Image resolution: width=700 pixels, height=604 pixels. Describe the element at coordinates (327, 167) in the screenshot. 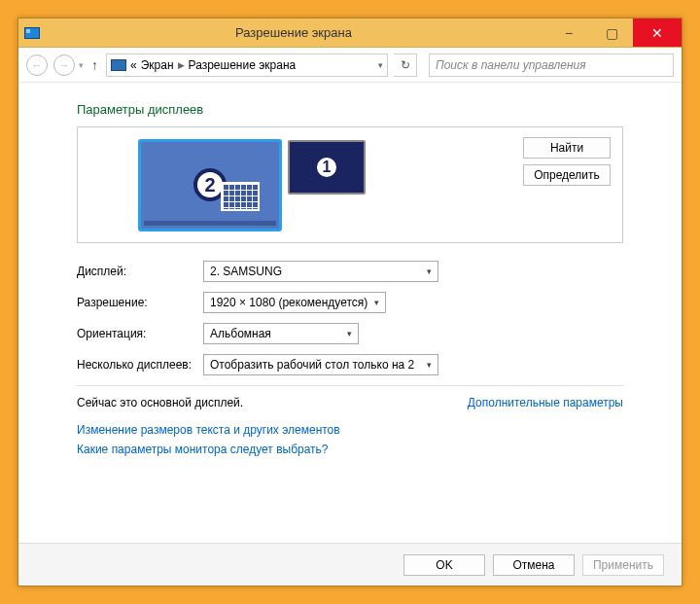

I see `monitor-1: 1` at that location.